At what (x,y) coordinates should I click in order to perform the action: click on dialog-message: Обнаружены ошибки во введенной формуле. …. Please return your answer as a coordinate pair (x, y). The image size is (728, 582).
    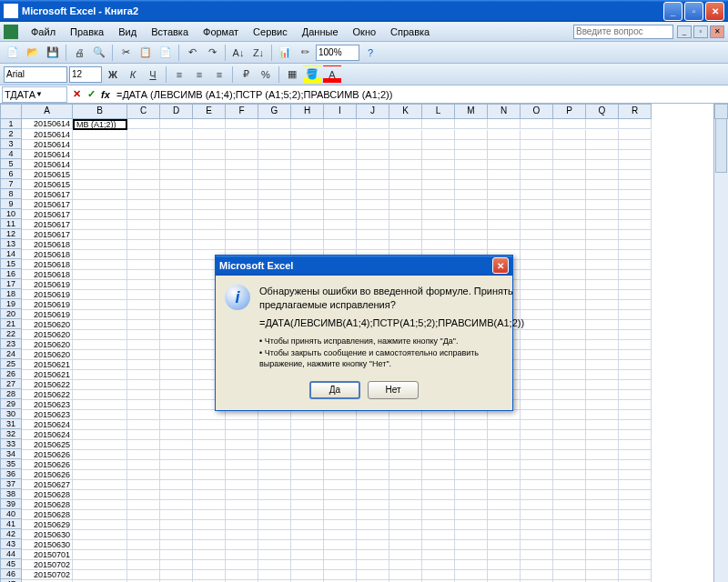
    Looking at the image, I should click on (391, 327).